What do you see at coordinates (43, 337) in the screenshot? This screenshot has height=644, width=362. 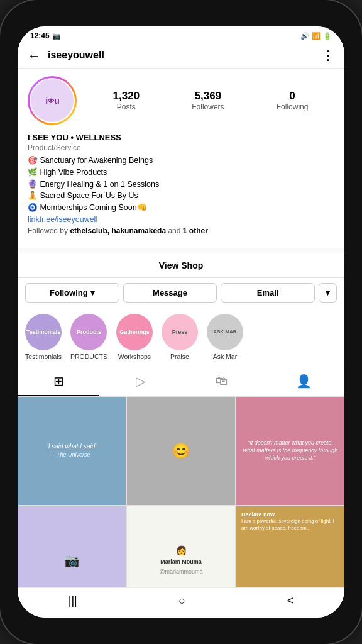 I see `highlight-testimonials: Testimonials Testimonials` at bounding box center [43, 337].